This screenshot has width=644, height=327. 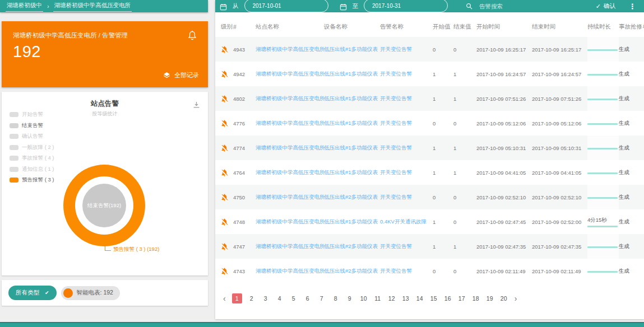 What do you see at coordinates (515, 6) in the screenshot?
I see `alarm-search-input` at bounding box center [515, 6].